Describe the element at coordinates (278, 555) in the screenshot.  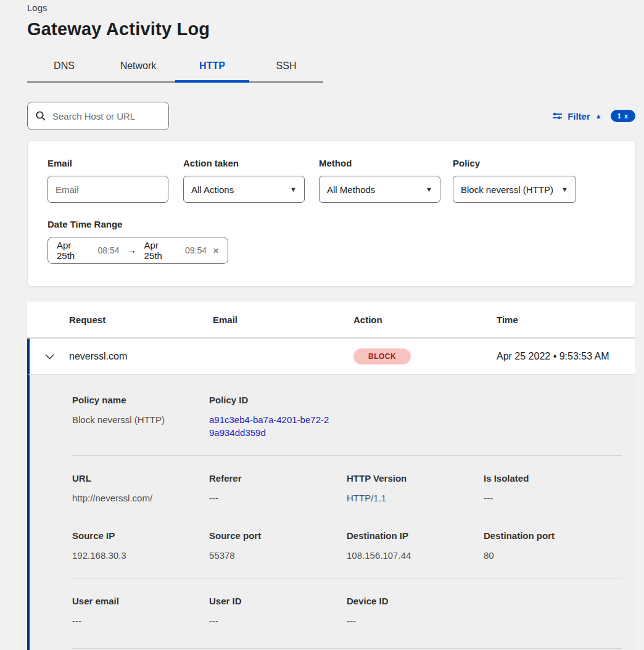
I see `source-port-value: 55378` at that location.